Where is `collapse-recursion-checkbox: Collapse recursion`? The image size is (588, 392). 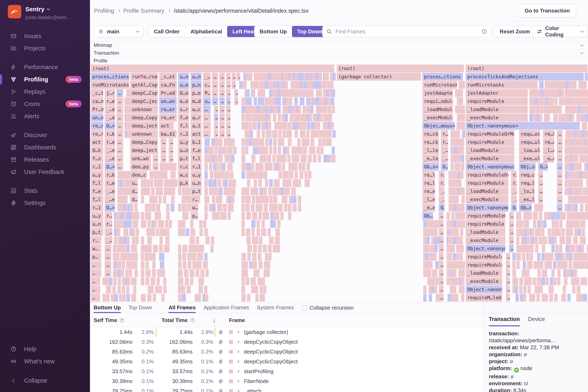
collapse-recursion-checkbox: Collapse recursion is located at coordinates (328, 308).